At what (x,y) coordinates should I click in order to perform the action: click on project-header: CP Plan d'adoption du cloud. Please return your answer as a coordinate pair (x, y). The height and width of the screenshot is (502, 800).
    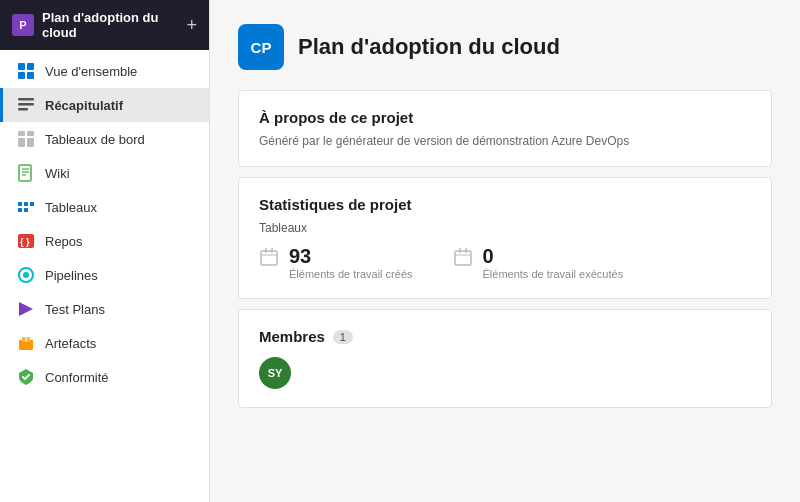
    Looking at the image, I should click on (505, 47).